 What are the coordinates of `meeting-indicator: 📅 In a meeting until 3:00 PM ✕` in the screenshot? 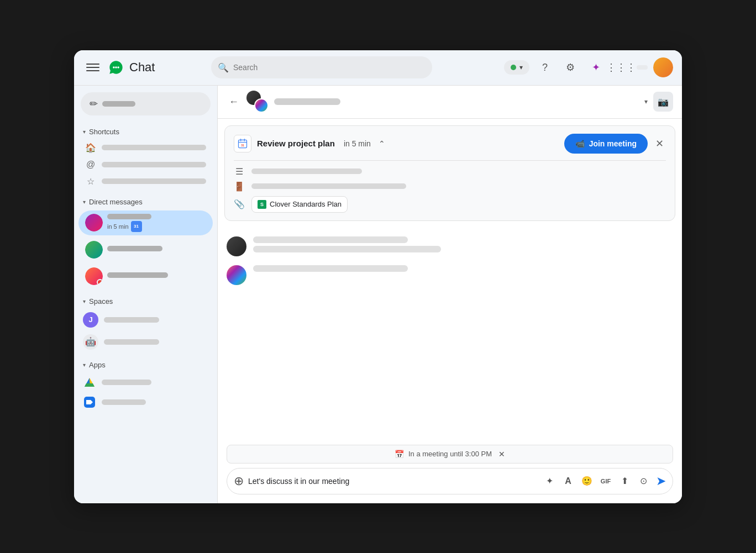 It's located at (450, 454).